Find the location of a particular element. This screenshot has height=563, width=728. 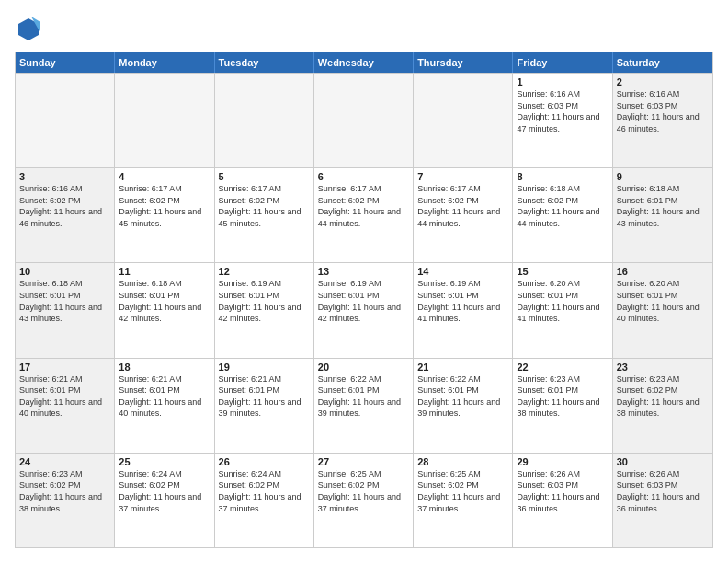

day-number: 30 is located at coordinates (663, 462).